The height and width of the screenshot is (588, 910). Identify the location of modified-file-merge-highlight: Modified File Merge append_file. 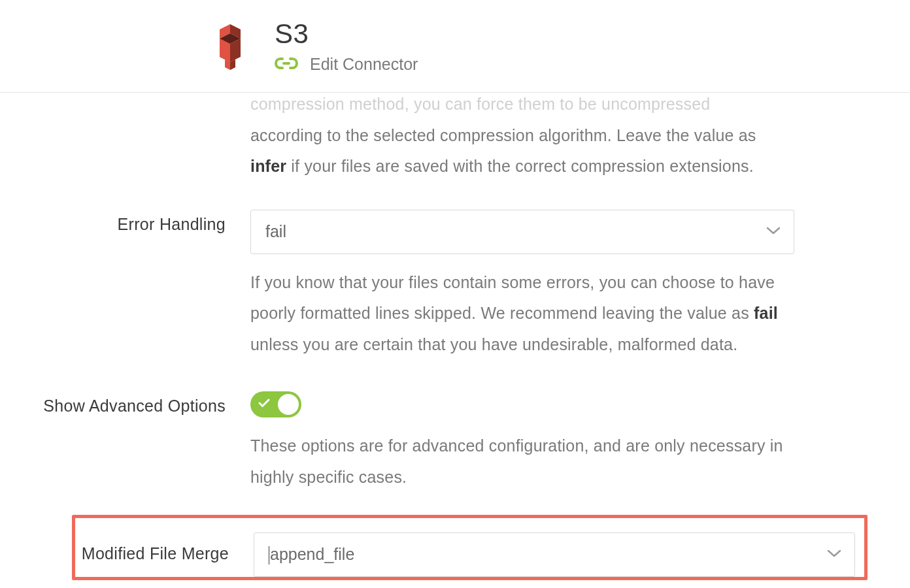
(469, 547).